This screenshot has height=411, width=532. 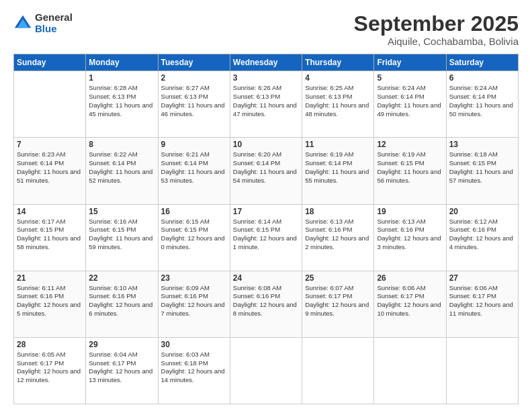 I want to click on day-info: Sunrise: 6:08 AMSunset: 6:16 PMDaylight:…, so click(x=265, y=301).